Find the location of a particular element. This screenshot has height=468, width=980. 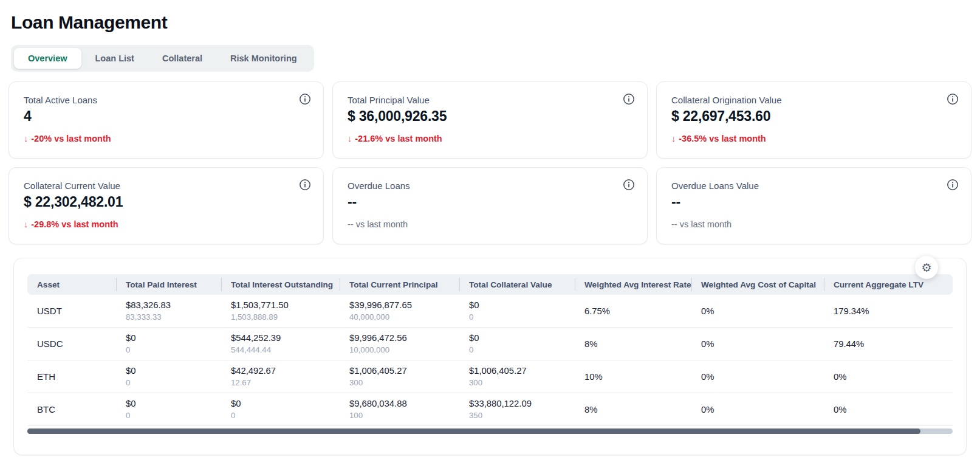

column-header: Current Aggregate LTV is located at coordinates (888, 284).